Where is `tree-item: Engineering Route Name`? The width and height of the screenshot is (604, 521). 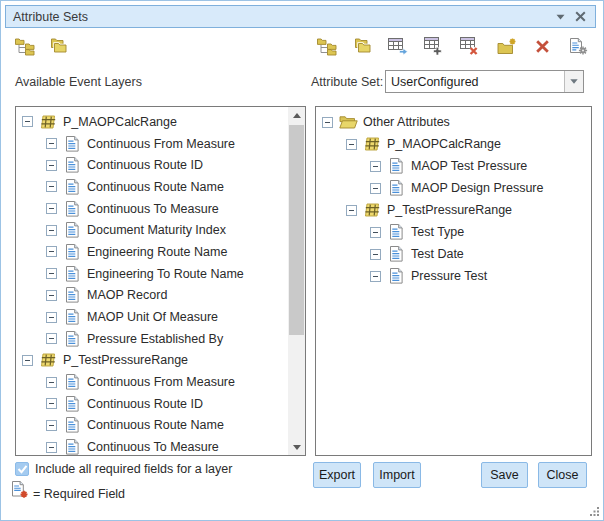 tree-item: Engineering Route Name is located at coordinates (152, 252).